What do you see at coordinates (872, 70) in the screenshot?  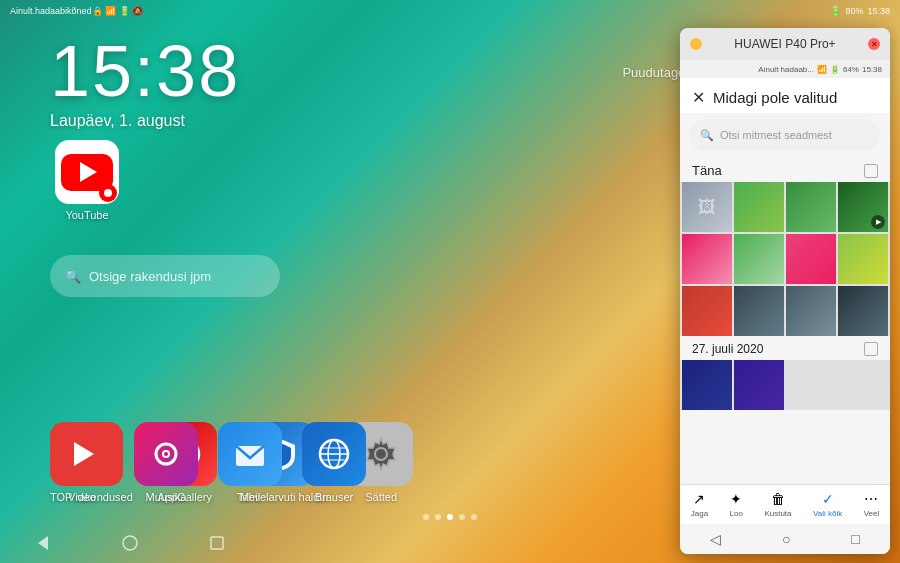 I see `panel-status-time: 15:38` at bounding box center [872, 70].